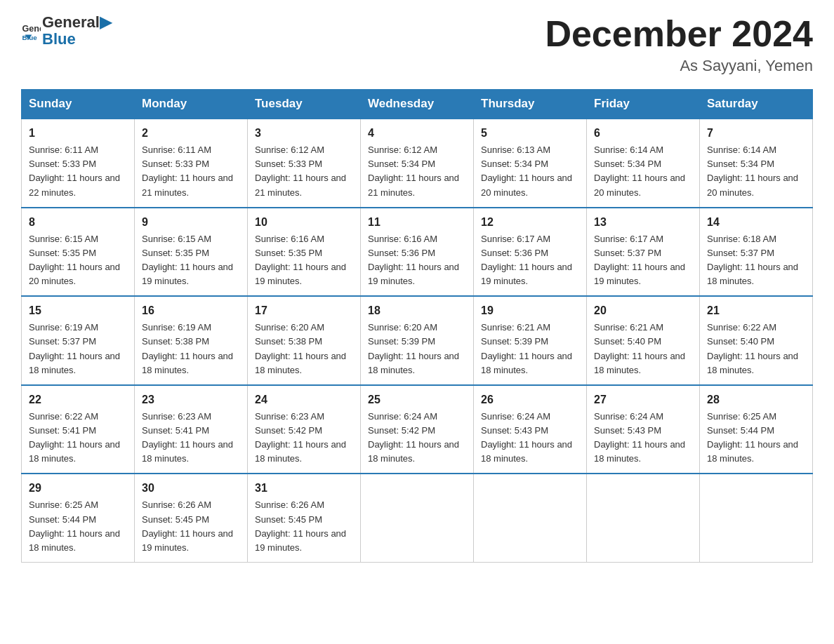 The height and width of the screenshot is (644, 834). I want to click on day-number: 5, so click(530, 133).